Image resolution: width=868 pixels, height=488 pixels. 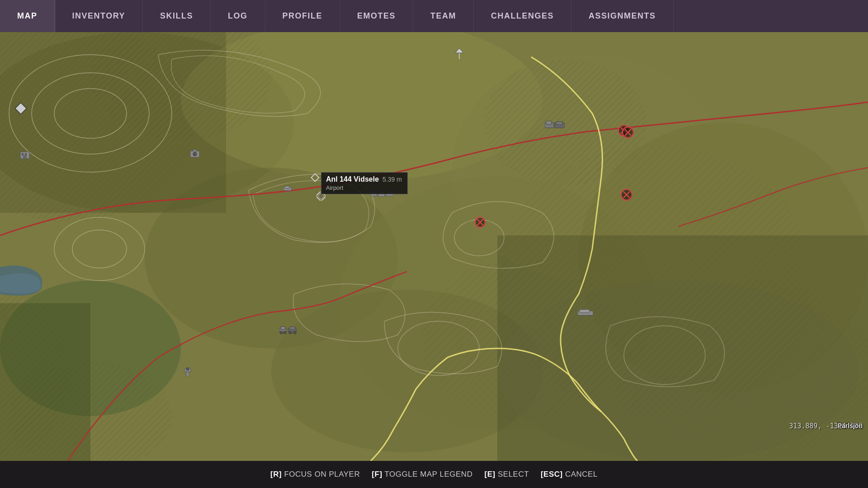 I want to click on hint-cancel: CANCEL, so click(x=581, y=474).